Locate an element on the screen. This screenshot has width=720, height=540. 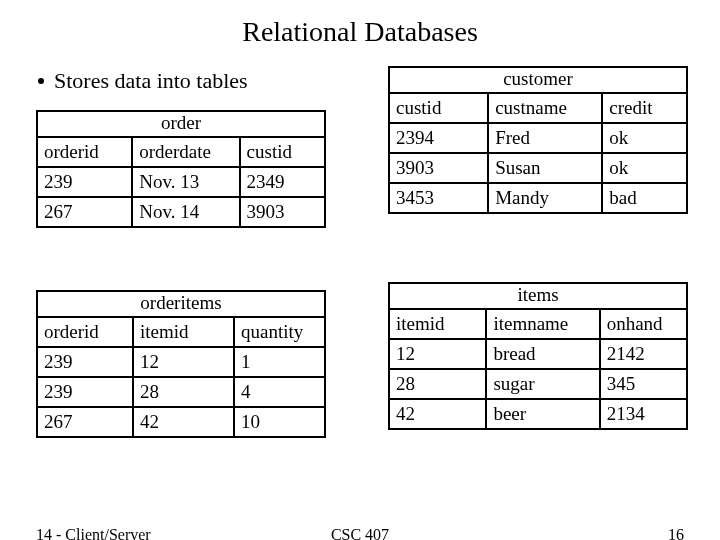
cell: 345 is located at coordinates (644, 384).